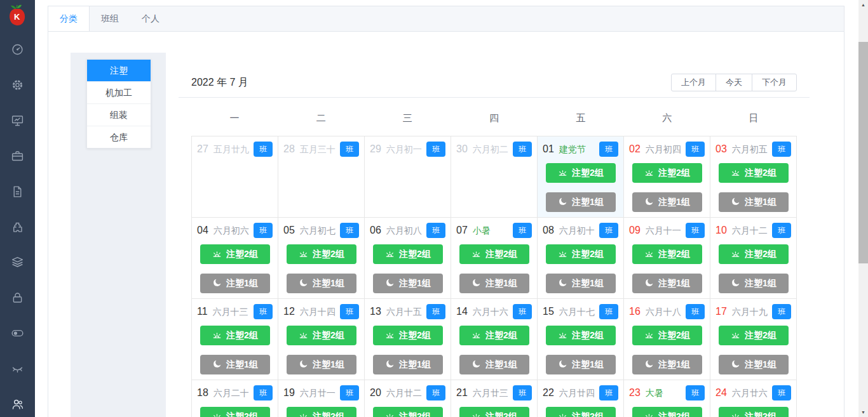 Image resolution: width=868 pixels, height=417 pixels. What do you see at coordinates (667, 340) in the screenshot?
I see `calendar-cell: 16 六月十八 班 注塑2组 注塑1组` at bounding box center [667, 340].